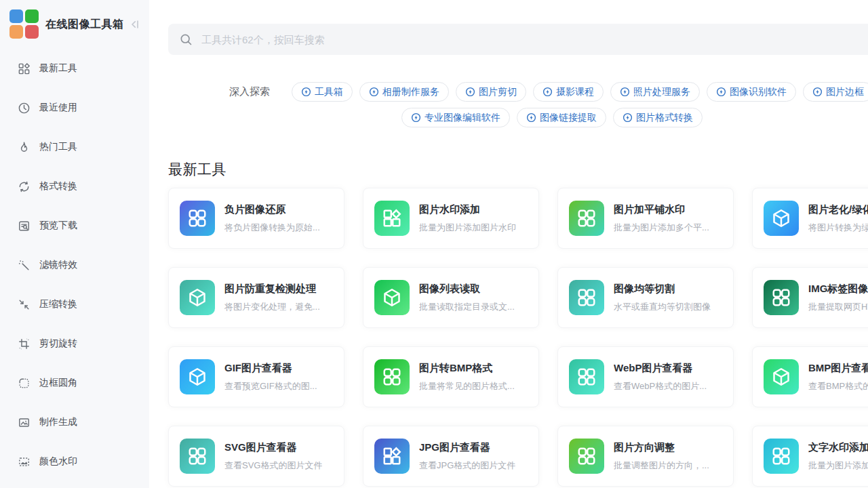  What do you see at coordinates (451, 298) in the screenshot?
I see `tool-card: 图像列表读取 批量读取指定目录或文...` at bounding box center [451, 298].